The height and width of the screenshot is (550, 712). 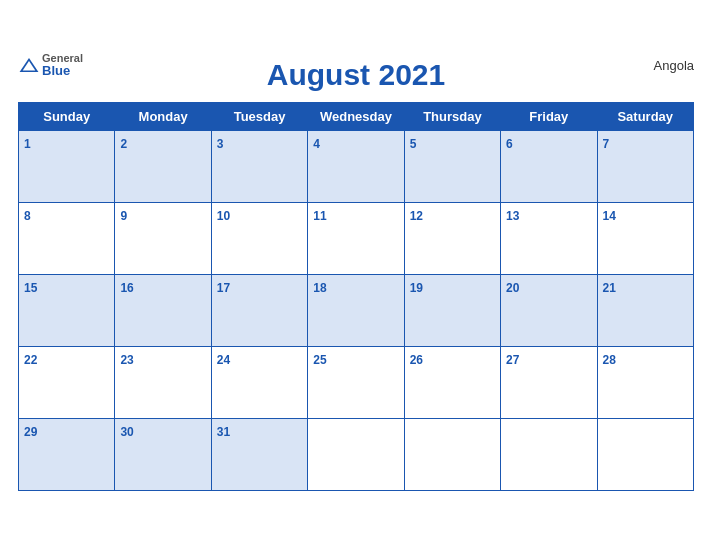 I want to click on day-number: 6, so click(x=510, y=144).